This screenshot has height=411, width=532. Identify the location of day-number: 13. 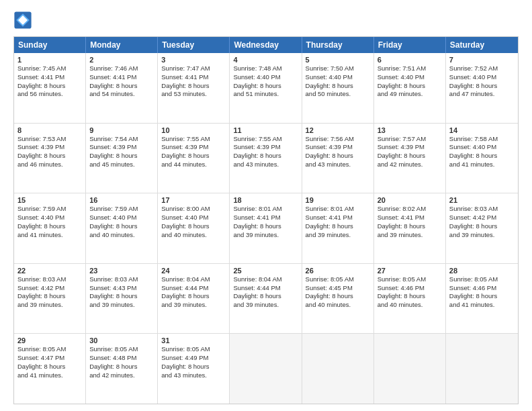
(410, 130).